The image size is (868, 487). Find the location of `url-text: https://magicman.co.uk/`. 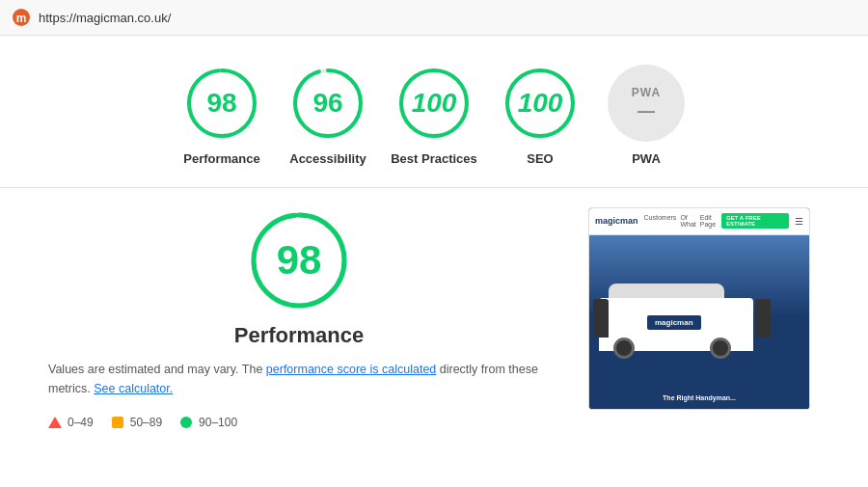

url-text: https://magicman.co.uk/ is located at coordinates (104, 17).